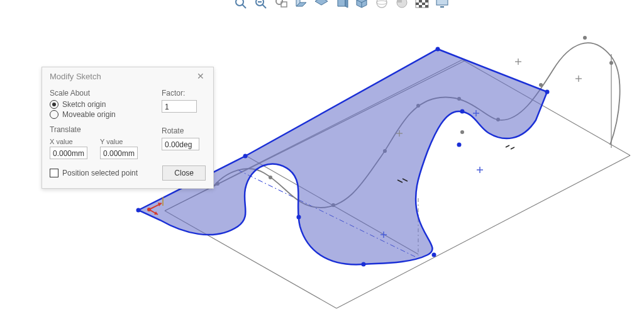  Describe the element at coordinates (54, 173) in the screenshot. I see `checkbox-icon` at that location.